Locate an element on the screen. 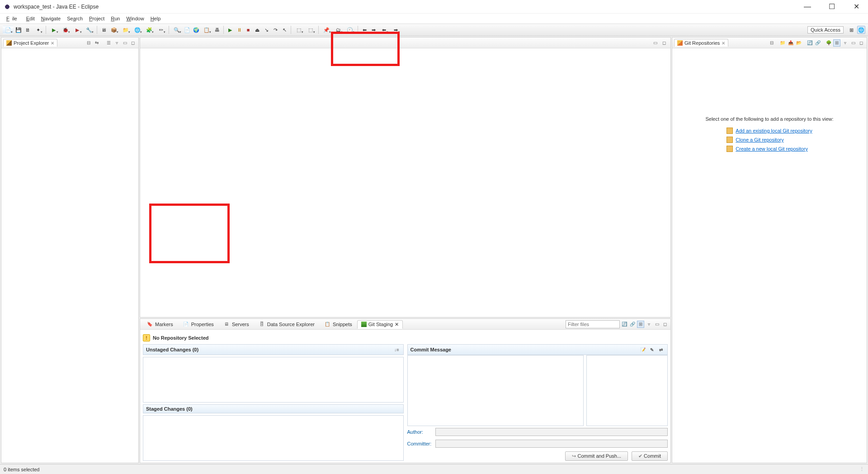  tab-properties: 📄Properties is located at coordinates (198, 324).